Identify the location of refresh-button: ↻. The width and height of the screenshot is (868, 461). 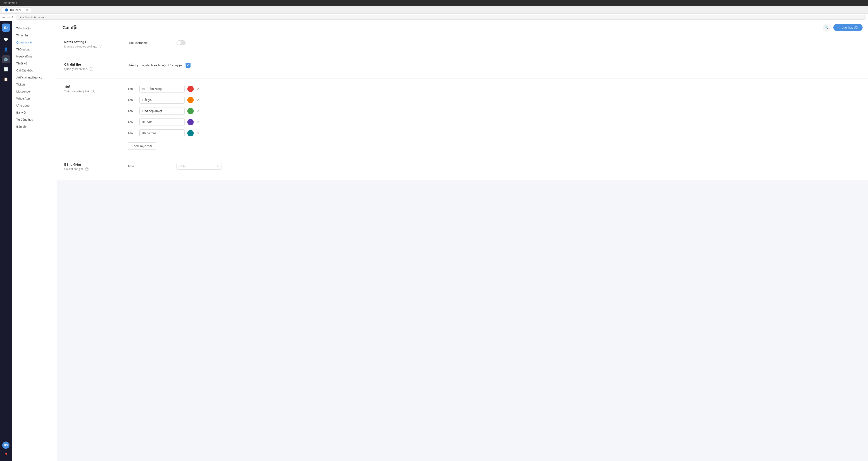
(13, 18).